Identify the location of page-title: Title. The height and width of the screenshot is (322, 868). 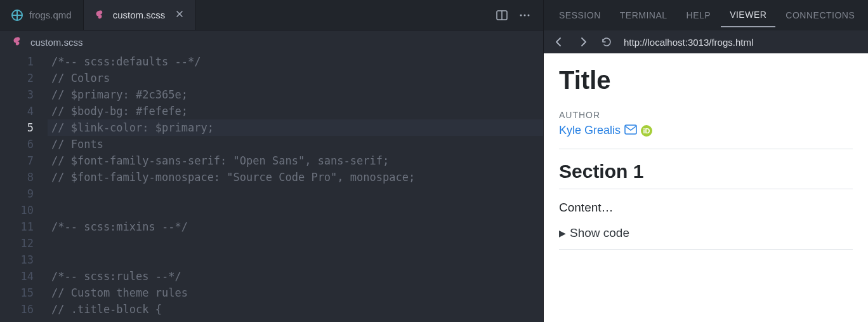
(706, 80).